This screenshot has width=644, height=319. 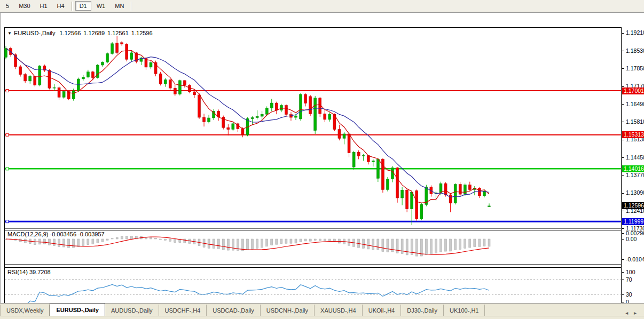 I want to click on tab-usdchf-h4: USDCHF-,H4, so click(x=183, y=310).